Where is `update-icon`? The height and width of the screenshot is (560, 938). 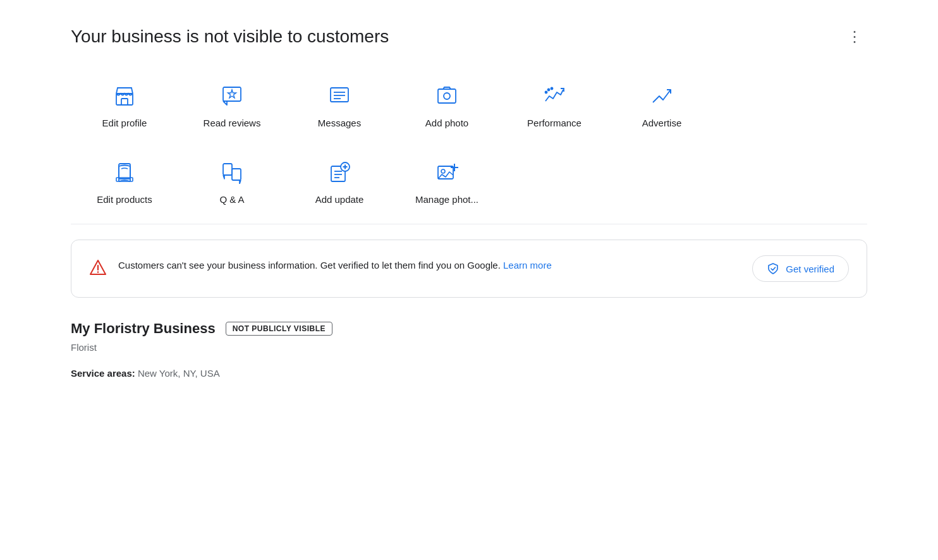 update-icon is located at coordinates (339, 173).